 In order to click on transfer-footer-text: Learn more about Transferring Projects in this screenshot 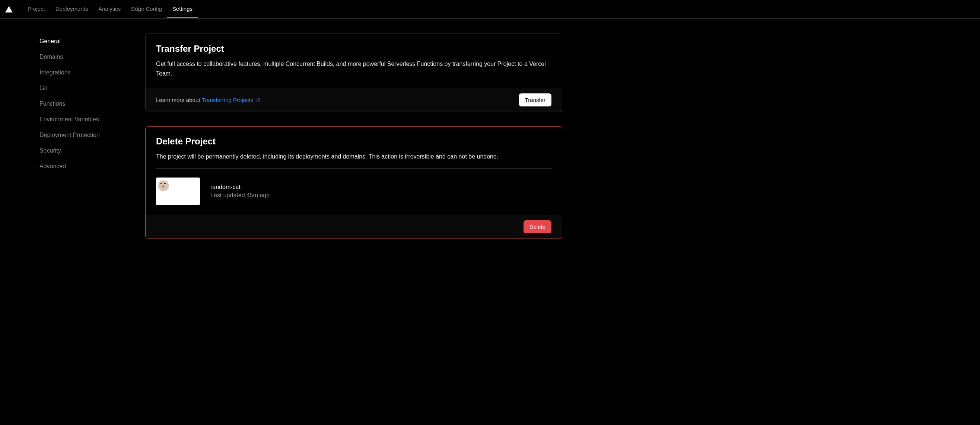, I will do `click(208, 100)`.